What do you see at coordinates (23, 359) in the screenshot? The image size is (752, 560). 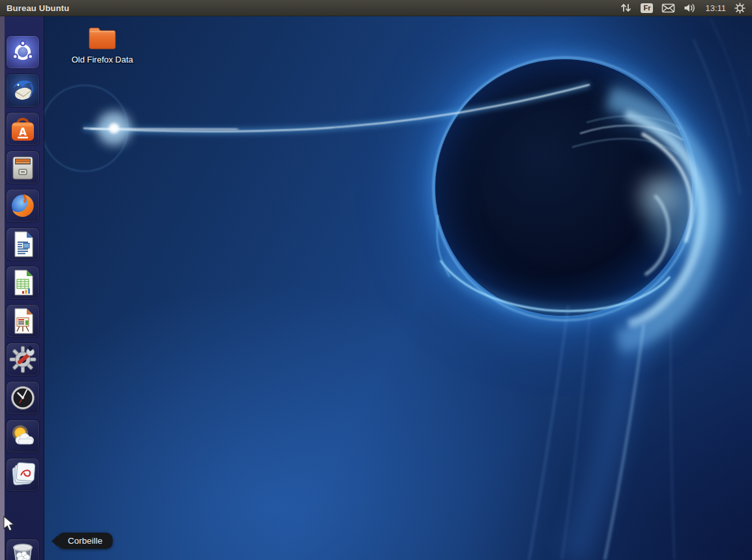 I see `launcher-item-settings` at bounding box center [23, 359].